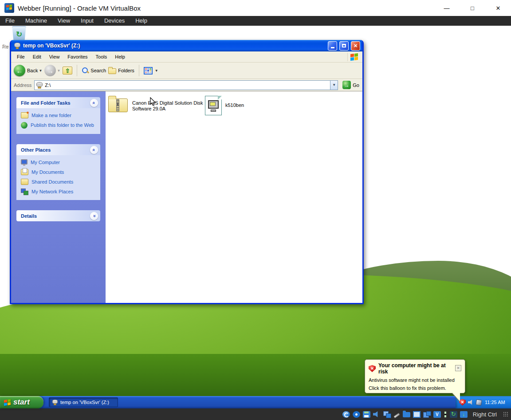 This screenshot has width=511, height=420. What do you see at coordinates (187, 85) in the screenshot?
I see `explorer-addressbar: Address Z:\ ▼ → Go` at bounding box center [187, 85].